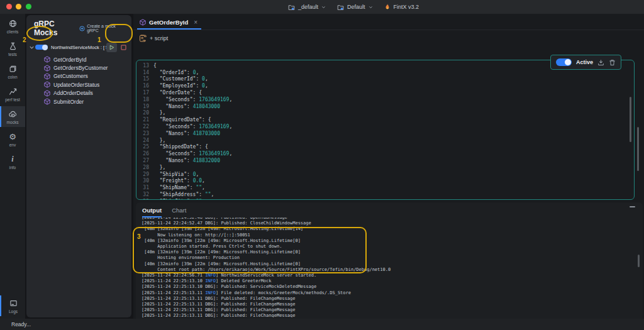  What do you see at coordinates (145, 141) in the screenshot?
I see `line-number: 24` at bounding box center [145, 141].